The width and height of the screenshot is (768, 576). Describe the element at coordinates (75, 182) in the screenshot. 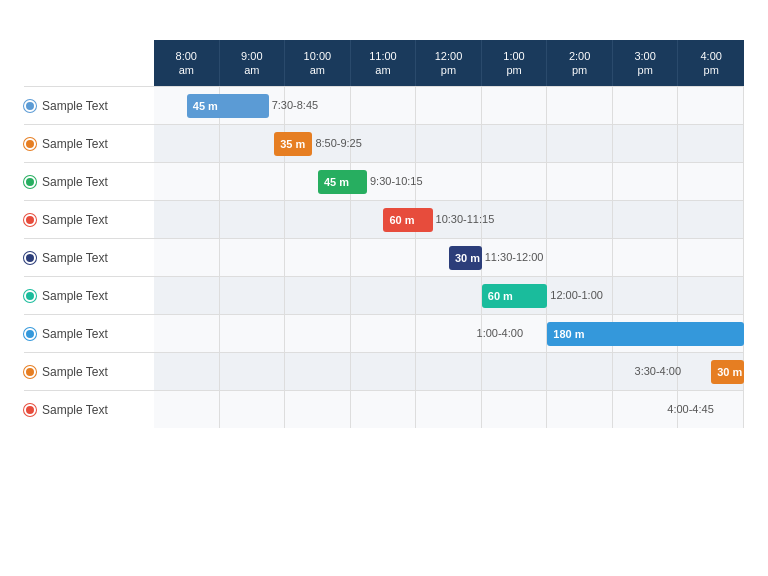

I see `row-label-text-2: Sample Text` at that location.